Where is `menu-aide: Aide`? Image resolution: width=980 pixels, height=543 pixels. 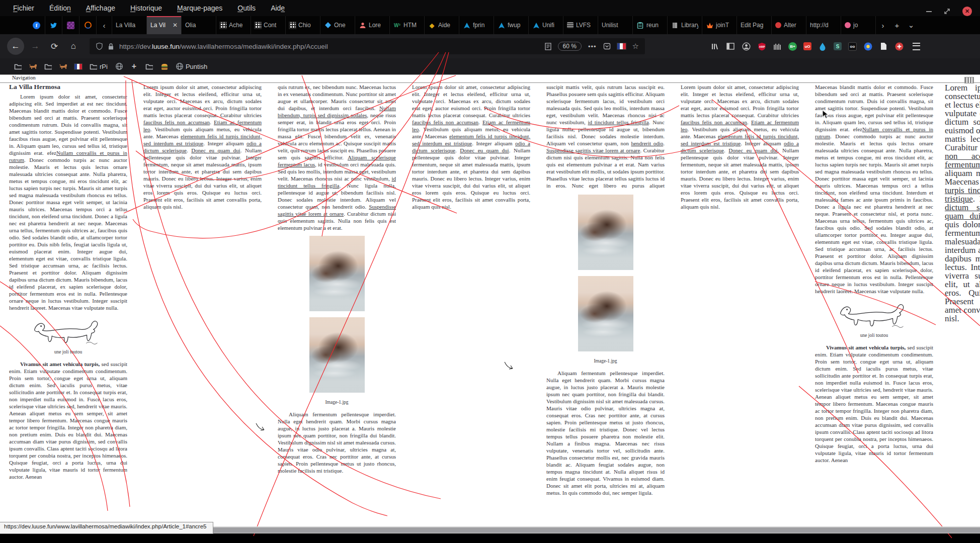
menu-aide: Aide is located at coordinates (278, 8).